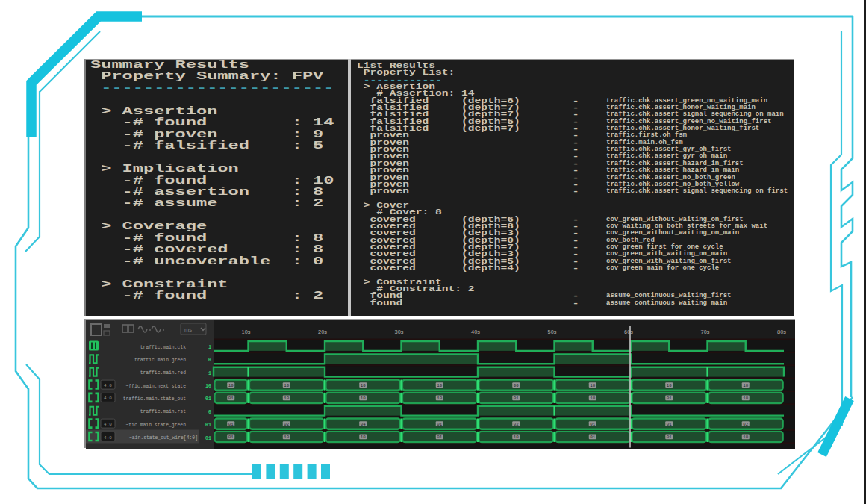  Describe the element at coordinates (163, 373) in the screenshot. I see `svg-text: traffic.main.red` at that location.